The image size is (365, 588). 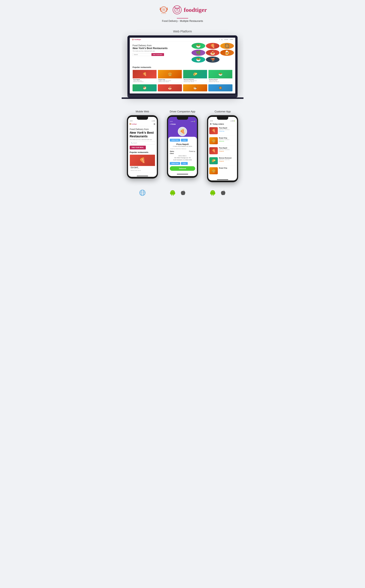 I want to click on row2-item3: 🍜, so click(x=195, y=88).